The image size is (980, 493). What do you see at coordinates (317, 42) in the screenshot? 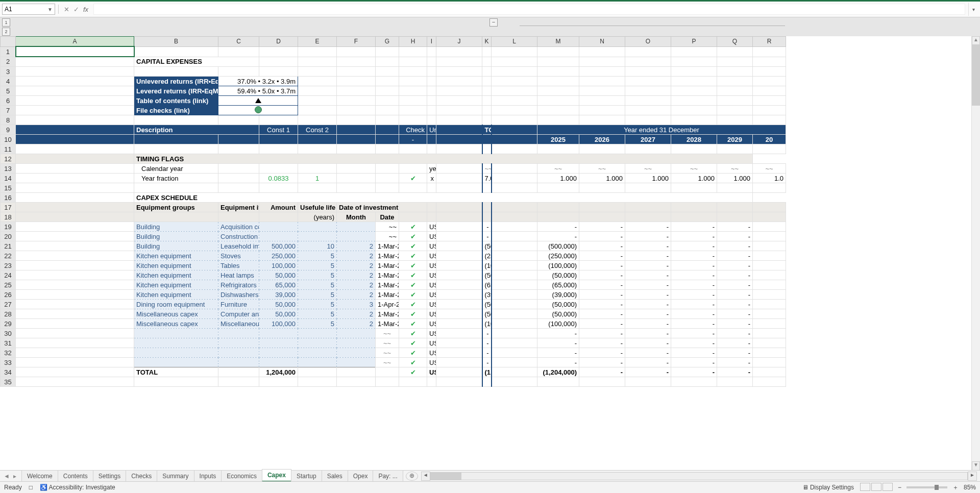
I see `column-header-E: E` at bounding box center [317, 42].